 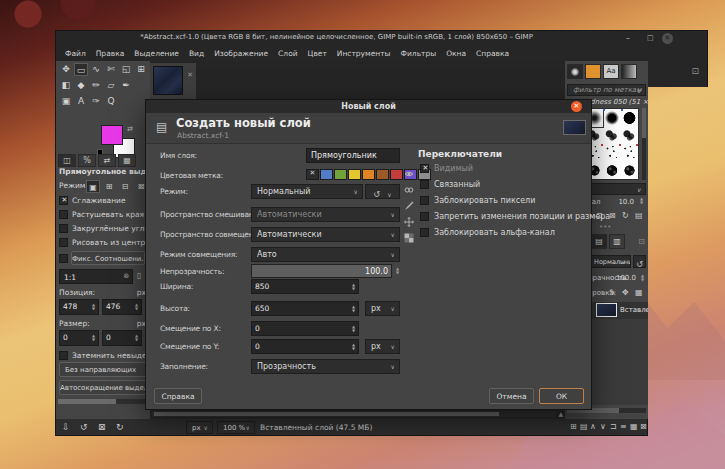 What do you see at coordinates (141, 70) in the screenshot?
I see `transform-tool-icon: ⊞` at bounding box center [141, 70].